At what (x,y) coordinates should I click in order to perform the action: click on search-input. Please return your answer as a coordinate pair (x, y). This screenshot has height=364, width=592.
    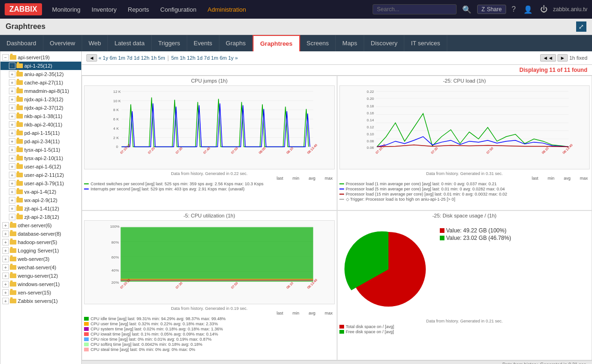
    Looking at the image, I should click on (415, 9).